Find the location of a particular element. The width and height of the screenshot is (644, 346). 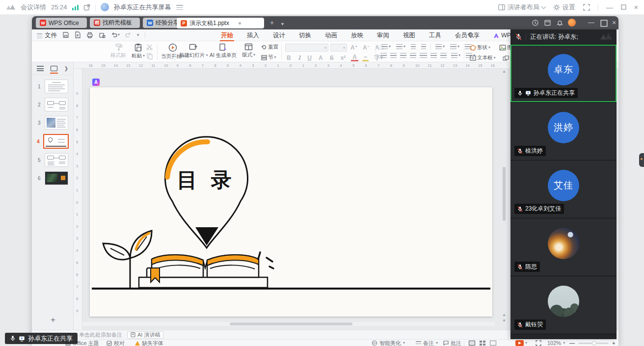

ai-script-button: AI 演讲稿 is located at coordinates (145, 335).